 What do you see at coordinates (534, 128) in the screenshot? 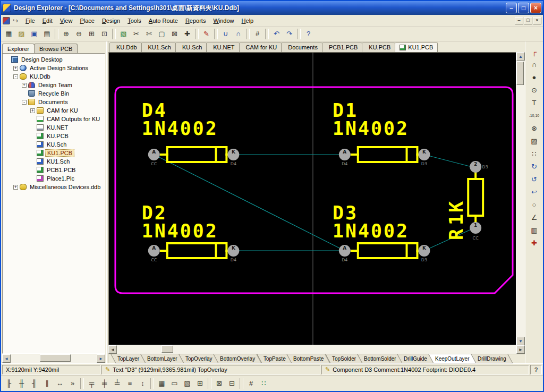
I see `coordinate-tool-icon: ⊗` at bounding box center [534, 128].